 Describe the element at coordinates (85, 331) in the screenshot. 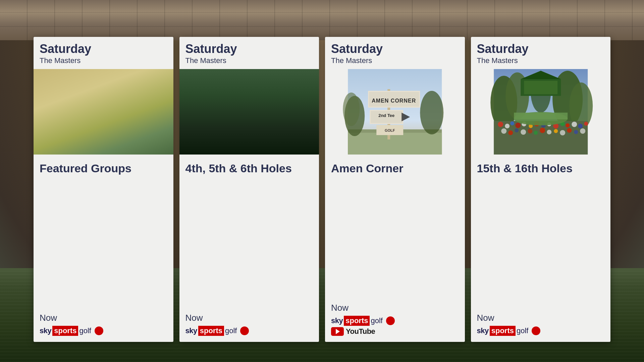

I see `golf-text-1: golf` at that location.